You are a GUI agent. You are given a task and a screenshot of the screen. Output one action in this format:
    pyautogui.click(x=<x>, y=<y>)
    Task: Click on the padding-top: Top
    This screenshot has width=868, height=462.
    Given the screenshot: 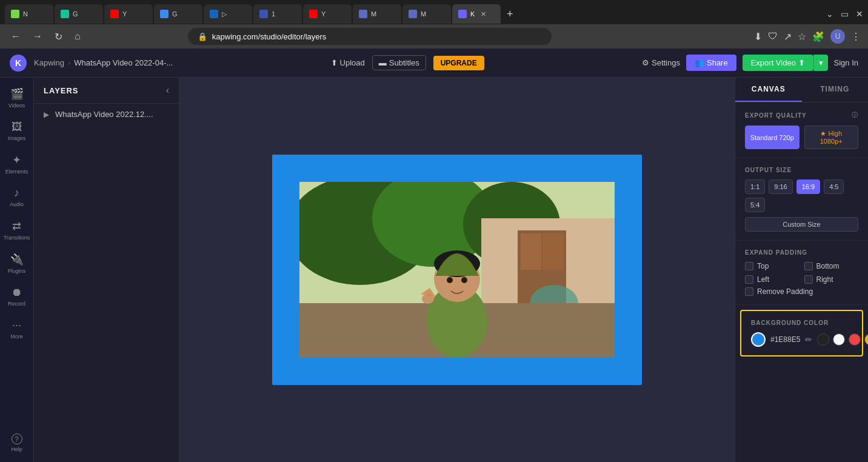 What is the action you would take?
    pyautogui.click(x=772, y=266)
    